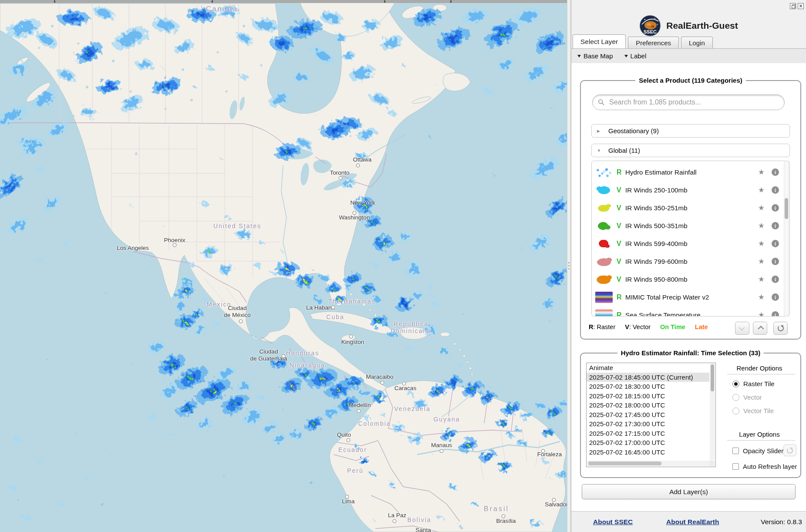 This screenshot has width=806, height=532. I want to click on product-row: VIR Winds 350-251mb★i, so click(691, 208).